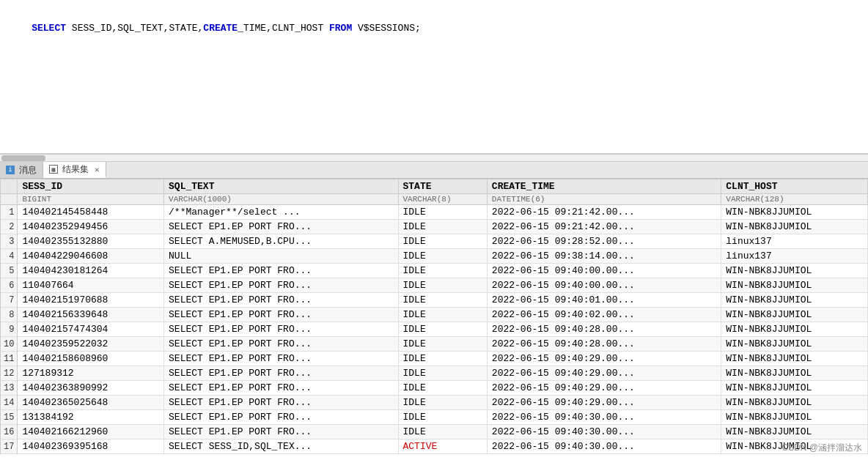 The height and width of the screenshot is (460, 868). Describe the element at coordinates (91, 242) in the screenshot. I see `cell-sess-id: 140402355132880` at that location.